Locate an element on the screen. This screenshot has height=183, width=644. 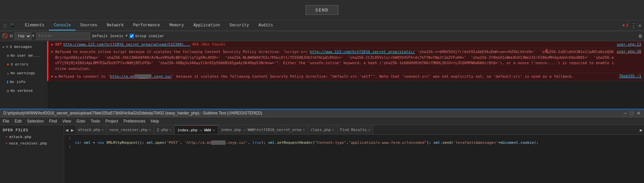
menu-preferences: Preferences is located at coordinates (134, 121).